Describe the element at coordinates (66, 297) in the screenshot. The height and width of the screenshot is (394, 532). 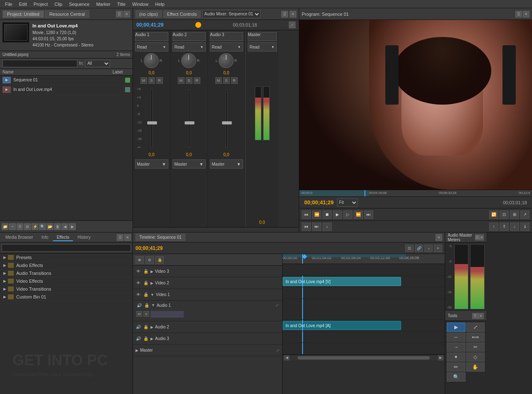
I see `tree-item-custom-bin: ▶ Custom Bin 01` at that location.